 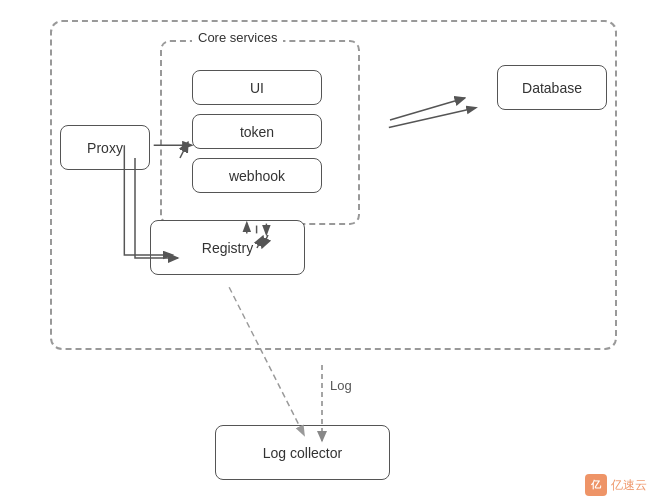 What do you see at coordinates (616, 485) in the screenshot?
I see `watermark: 亿 亿速云` at bounding box center [616, 485].